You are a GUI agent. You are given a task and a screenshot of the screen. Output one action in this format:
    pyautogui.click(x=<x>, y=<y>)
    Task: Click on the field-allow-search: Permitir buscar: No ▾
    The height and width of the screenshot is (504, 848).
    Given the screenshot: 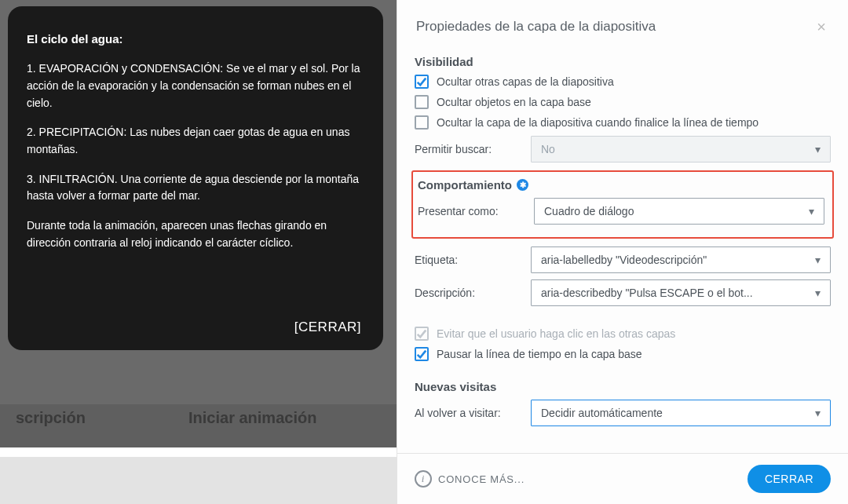 What is the action you would take?
    pyautogui.click(x=623, y=149)
    